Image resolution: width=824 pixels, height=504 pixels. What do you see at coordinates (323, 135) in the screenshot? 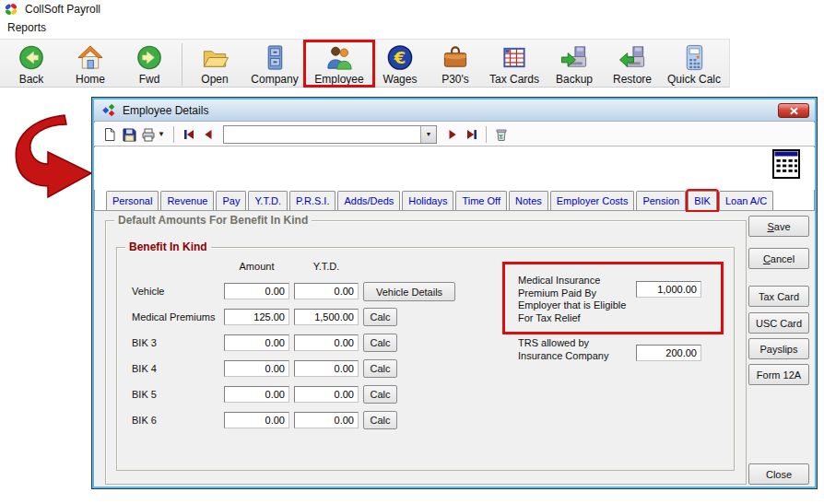
I see `employee-record-input` at bounding box center [323, 135].